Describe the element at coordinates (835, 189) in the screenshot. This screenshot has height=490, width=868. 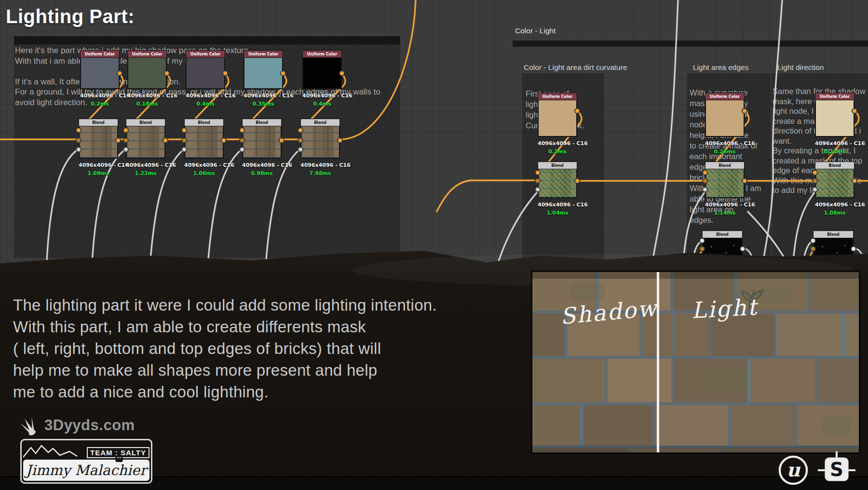
I see `blend-node: Blend 4096x4096 - C161.08ms` at that location.